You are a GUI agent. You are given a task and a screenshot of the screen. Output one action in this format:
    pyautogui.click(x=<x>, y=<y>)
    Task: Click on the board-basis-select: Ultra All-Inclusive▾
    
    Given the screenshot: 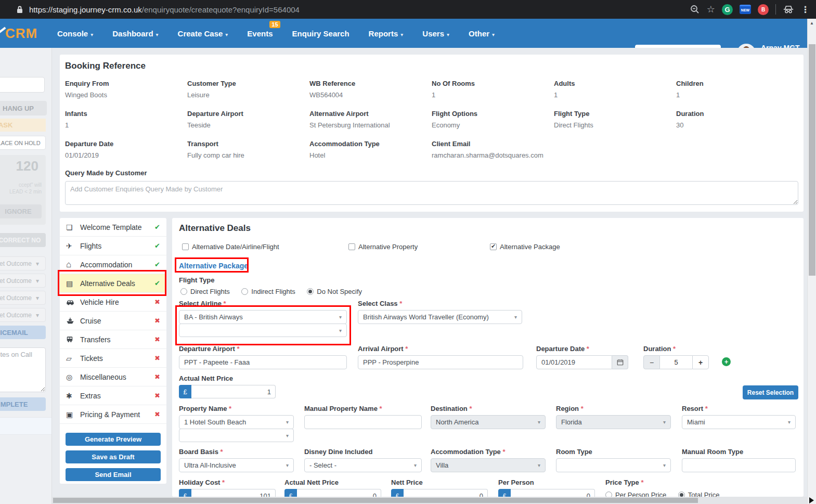 What is the action you would take?
    pyautogui.click(x=236, y=465)
    